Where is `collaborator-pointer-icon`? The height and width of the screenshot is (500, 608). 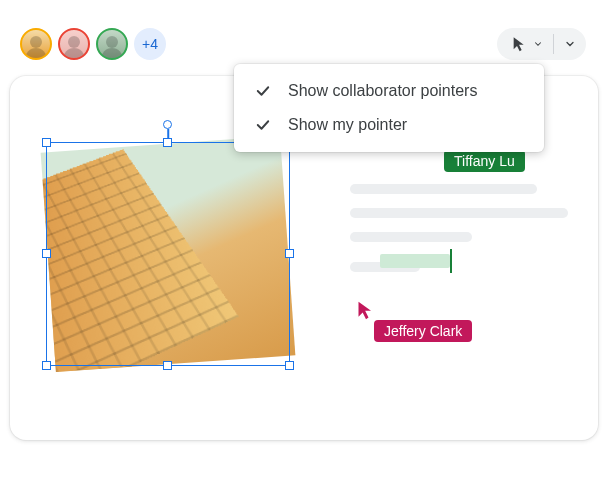
collaborator-pointer-icon is located at coordinates (366, 312).